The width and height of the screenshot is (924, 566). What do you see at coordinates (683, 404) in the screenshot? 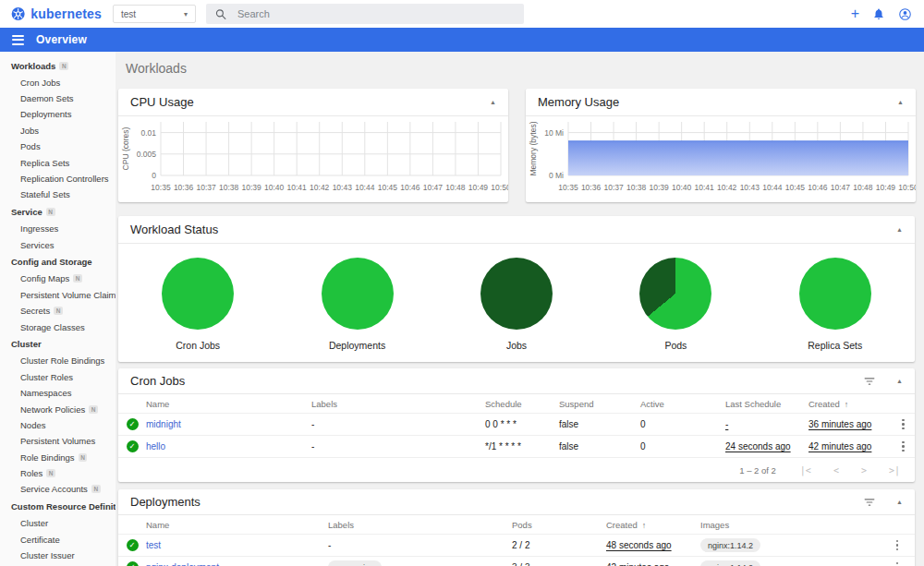
I see `column-header-active: Active` at bounding box center [683, 404].